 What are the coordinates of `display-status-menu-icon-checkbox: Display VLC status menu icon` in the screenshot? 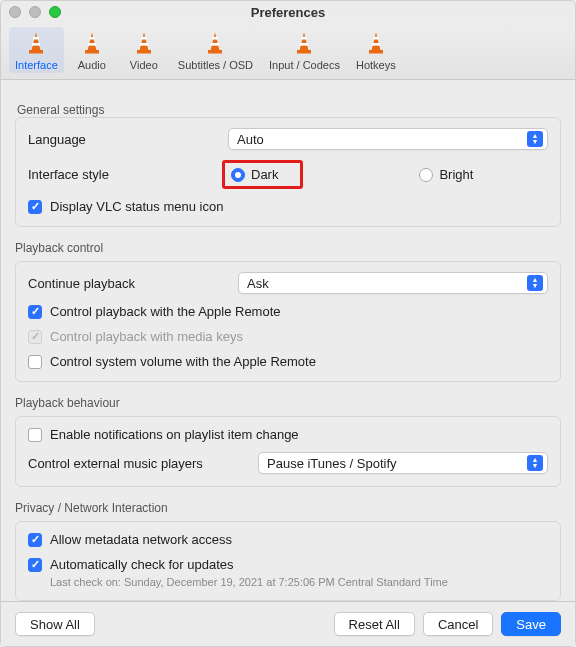 It's located at (126, 206).